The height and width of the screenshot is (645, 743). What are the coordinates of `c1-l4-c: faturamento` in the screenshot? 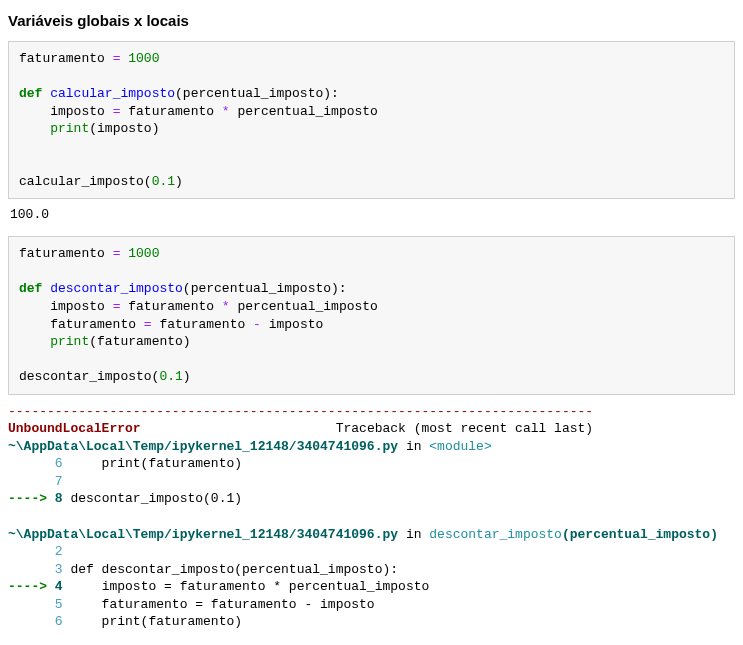 It's located at (170, 112).